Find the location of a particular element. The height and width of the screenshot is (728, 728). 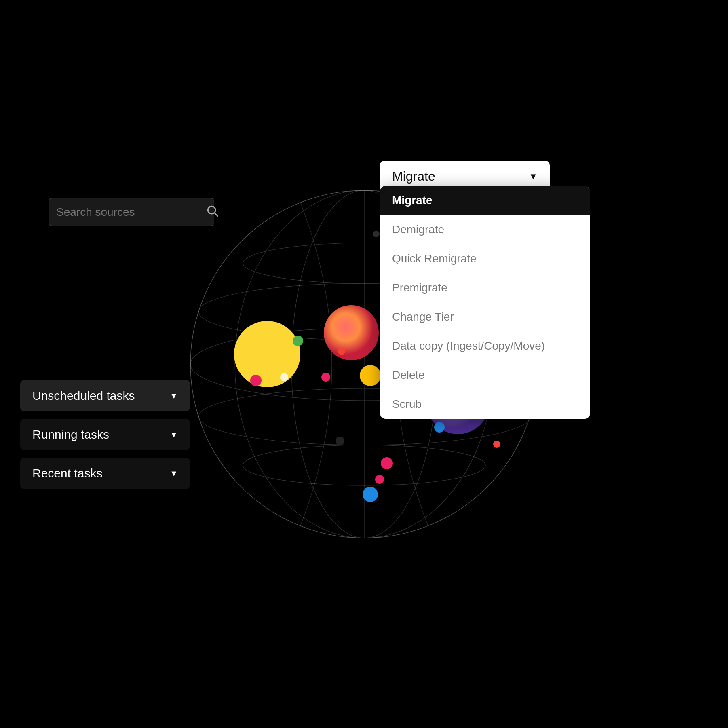

running-tasks-label: Running tasks is located at coordinates (71, 435).